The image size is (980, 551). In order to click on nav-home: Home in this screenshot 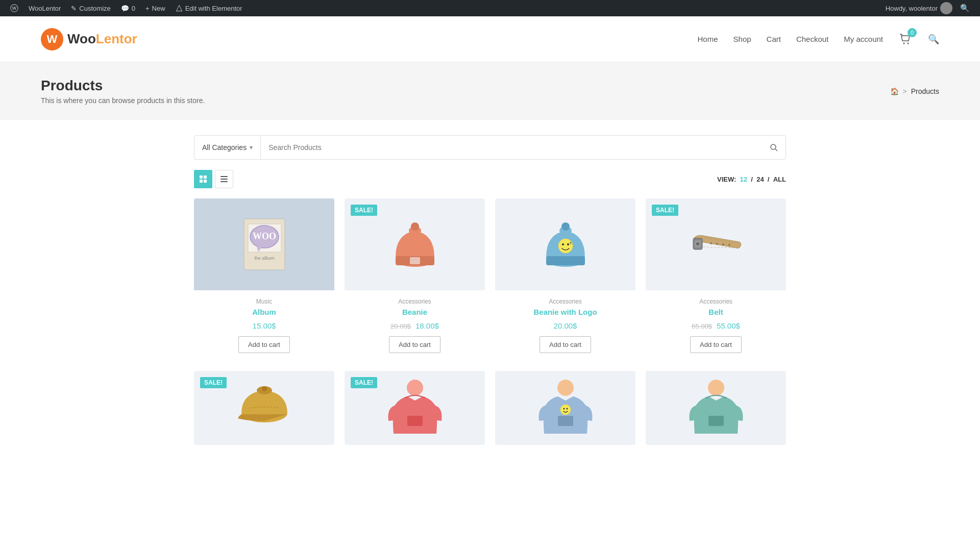, I will do `click(708, 39)`.